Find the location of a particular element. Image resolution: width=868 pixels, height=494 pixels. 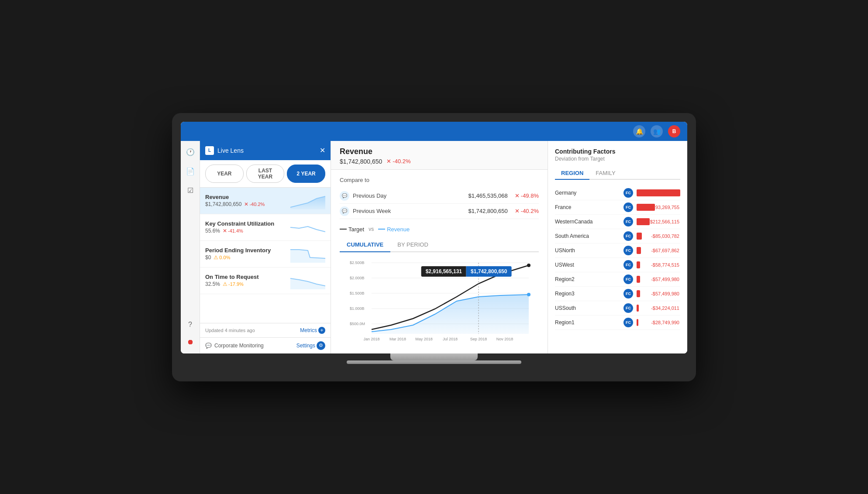

metric-value-constraint: 55.6% ✕ -41.4% is located at coordinates (248, 231).